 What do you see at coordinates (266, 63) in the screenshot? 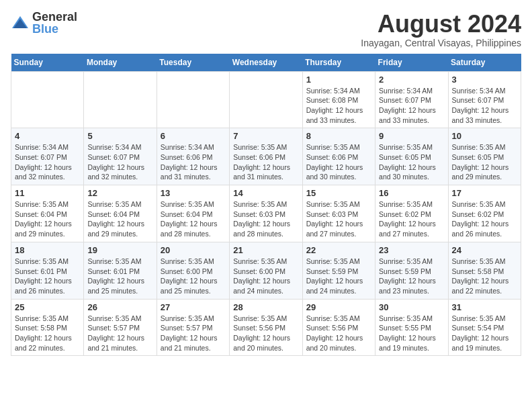
I see `weekday-header-wednesday: Wednesday` at bounding box center [266, 63].